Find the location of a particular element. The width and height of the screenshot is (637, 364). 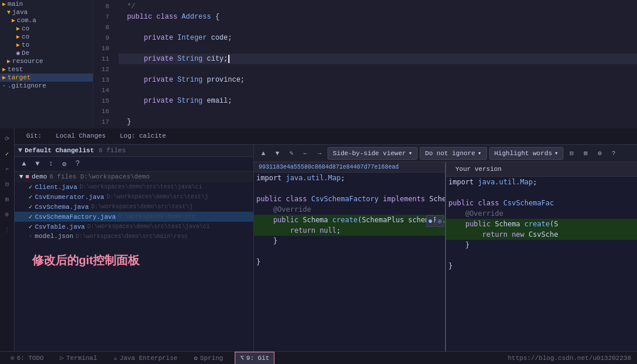

diff-back-btn: ← is located at coordinates (305, 153).